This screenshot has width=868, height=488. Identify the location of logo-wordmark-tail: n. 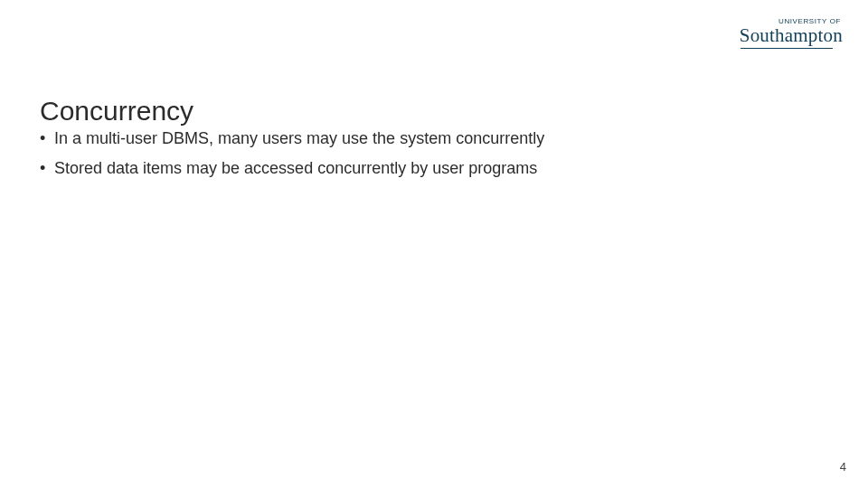
(837, 35).